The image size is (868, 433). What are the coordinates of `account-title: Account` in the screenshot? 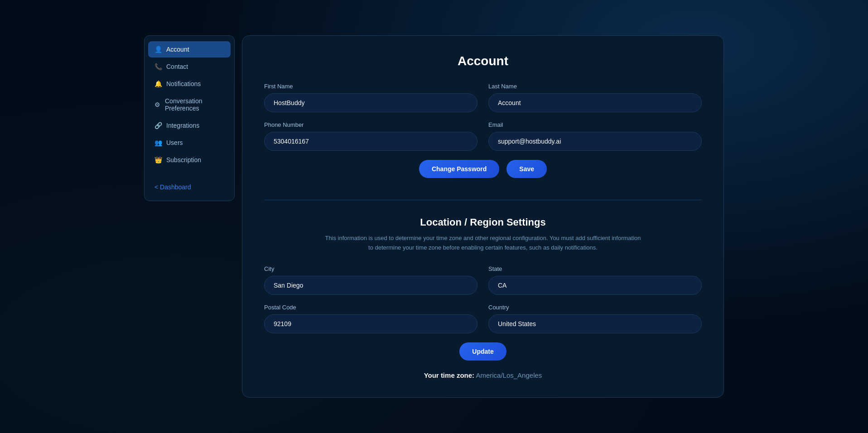 It's located at (483, 61).